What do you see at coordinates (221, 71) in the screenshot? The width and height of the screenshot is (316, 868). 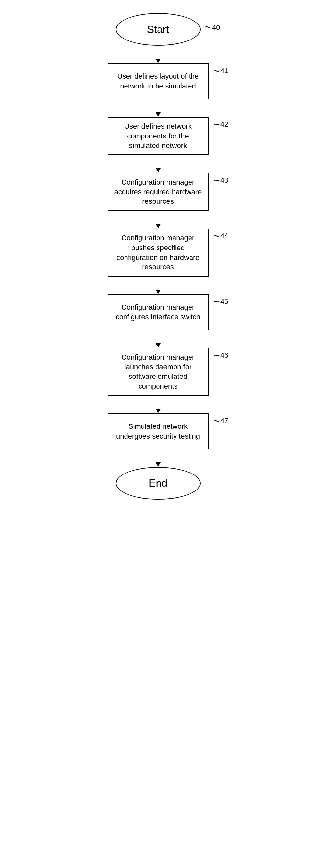 I see `annotation-41: ~ 41` at bounding box center [221, 71].